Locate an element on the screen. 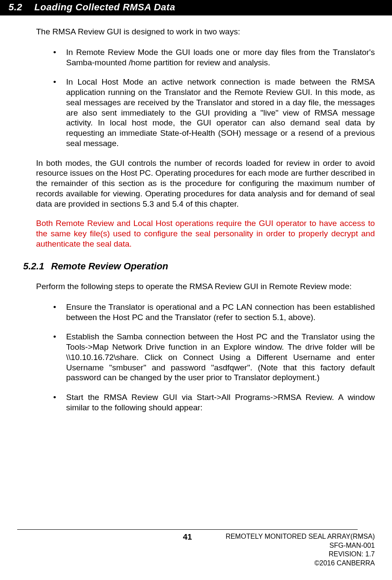  intro-text: The RMSA Review GUI is designed to work … is located at coordinates (205, 32).